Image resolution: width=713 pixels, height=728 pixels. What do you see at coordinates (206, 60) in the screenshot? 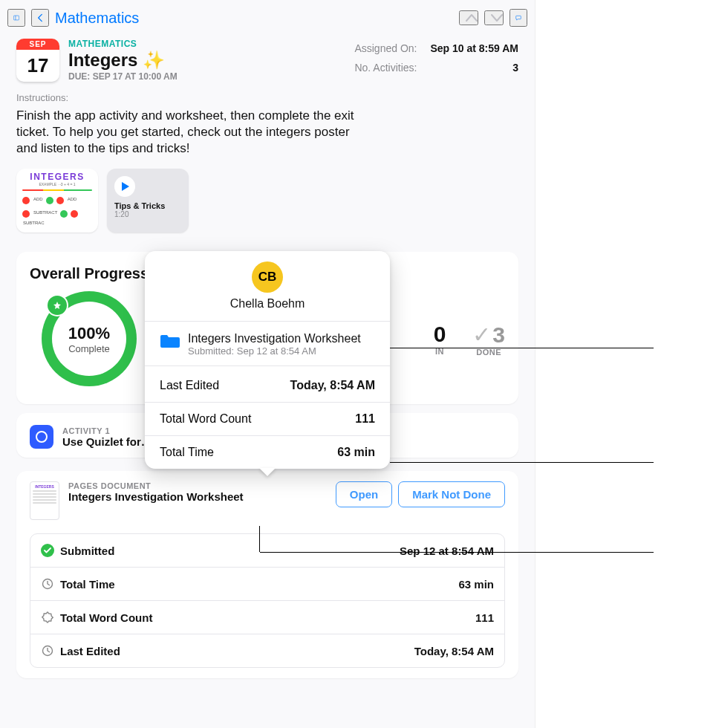
I see `assignment-title: Integers ✨` at bounding box center [206, 60].